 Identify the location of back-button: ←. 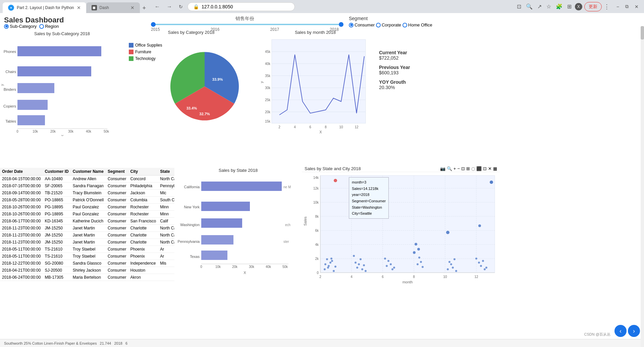
(157, 7).